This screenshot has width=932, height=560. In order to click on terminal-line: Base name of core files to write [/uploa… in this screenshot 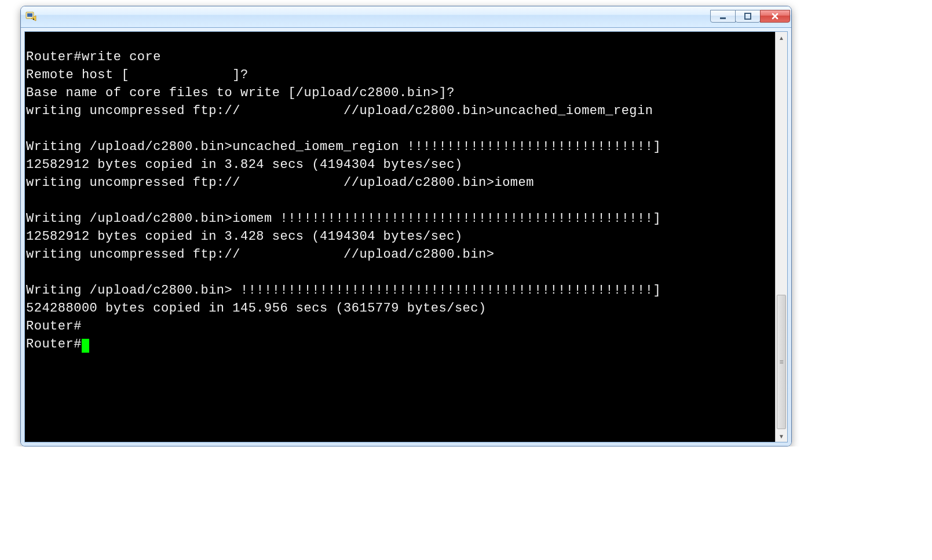, I will do `click(240, 93)`.